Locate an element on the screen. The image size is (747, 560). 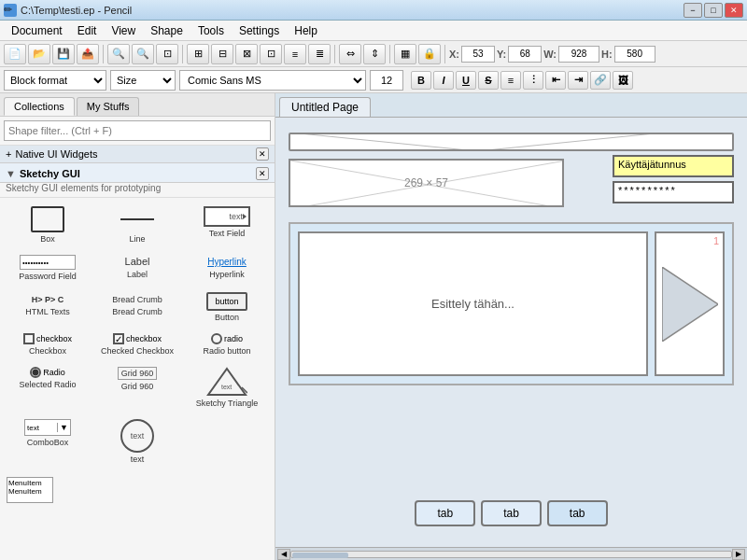
breadcrumb-label: Bread Crumb is located at coordinates (137, 312).